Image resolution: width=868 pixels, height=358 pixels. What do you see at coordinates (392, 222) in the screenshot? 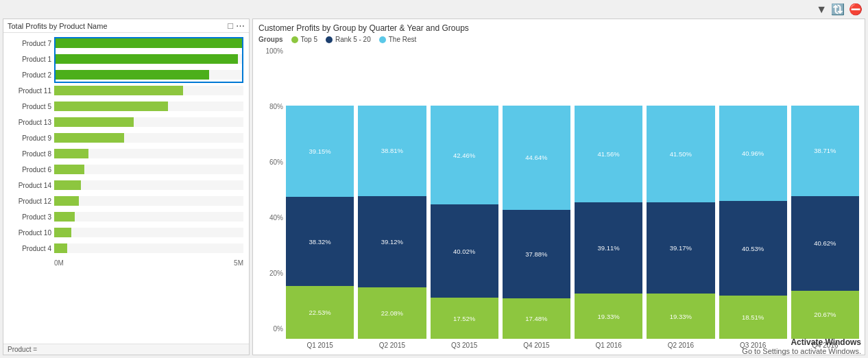
I see `stacked-bar: 38.81%39.12%22.08%` at bounding box center [392, 222].